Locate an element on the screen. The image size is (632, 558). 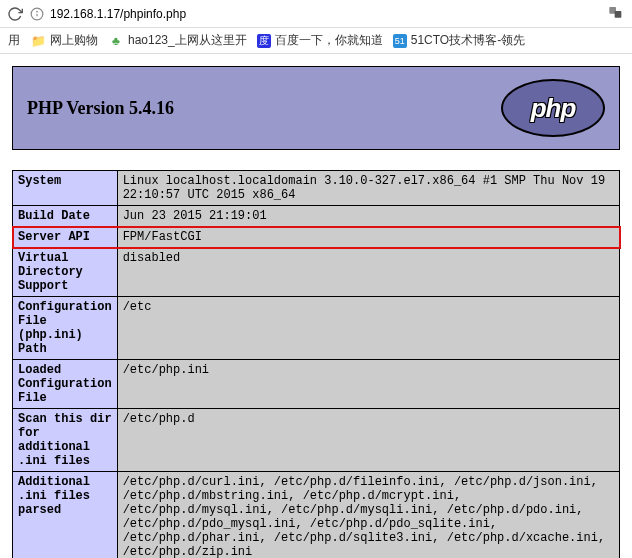
reload-button is located at coordinates (15, 14).